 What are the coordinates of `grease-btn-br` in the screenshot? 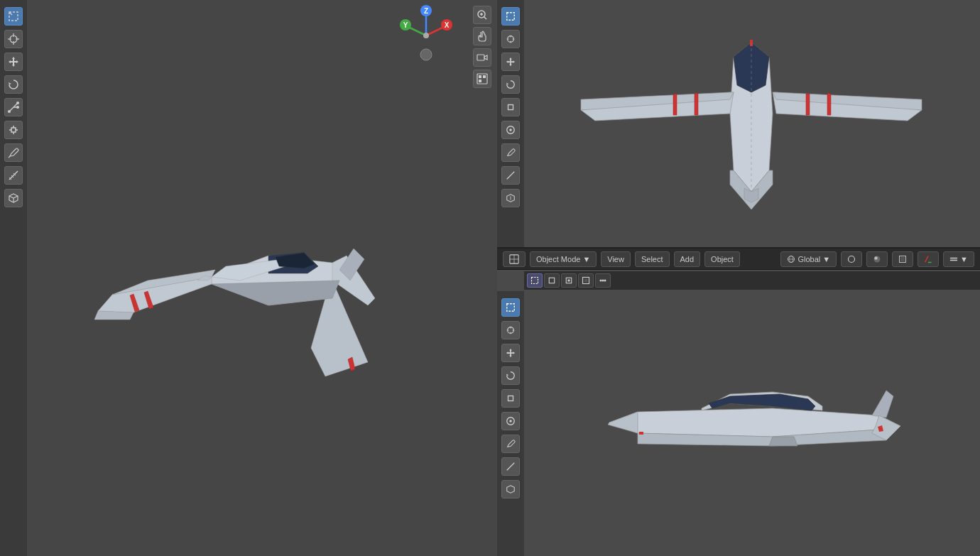 It's located at (511, 489).